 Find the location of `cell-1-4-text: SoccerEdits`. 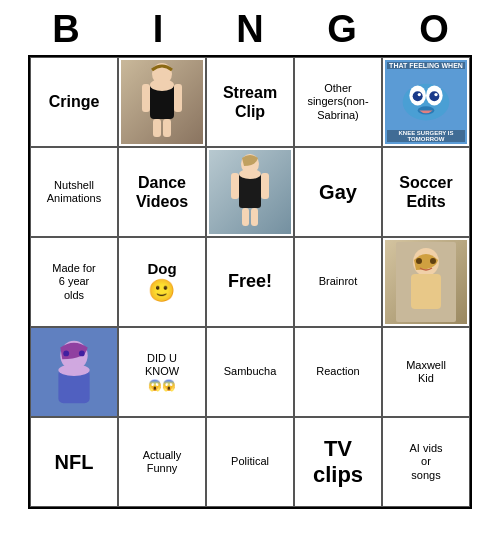

cell-1-4-text: SoccerEdits is located at coordinates (426, 192).